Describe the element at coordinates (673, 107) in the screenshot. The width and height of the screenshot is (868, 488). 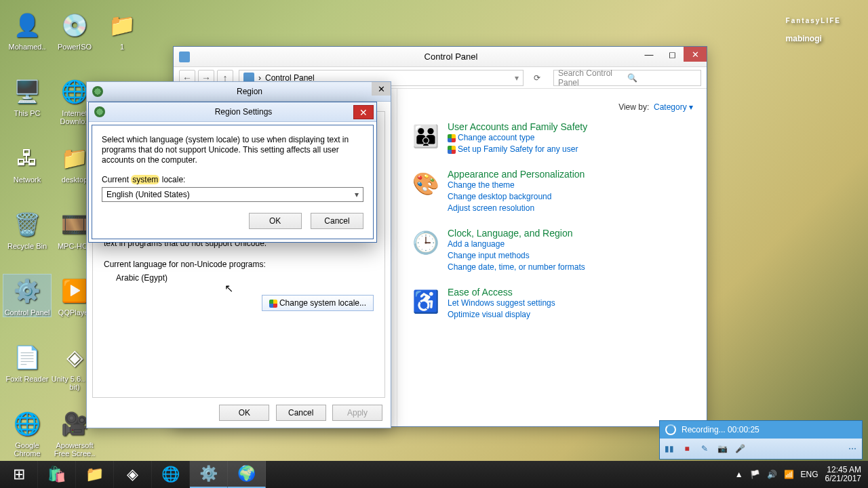
I see `view-by-dropdown: Category ▾` at that location.